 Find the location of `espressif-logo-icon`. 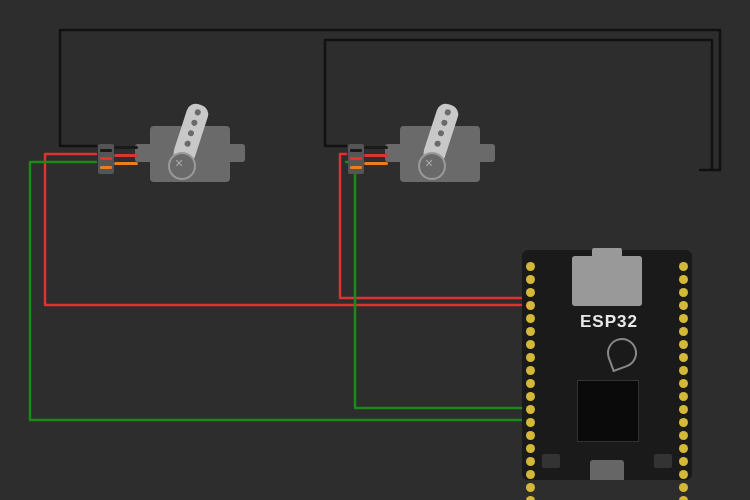

espressif-logo-icon is located at coordinates (622, 353).